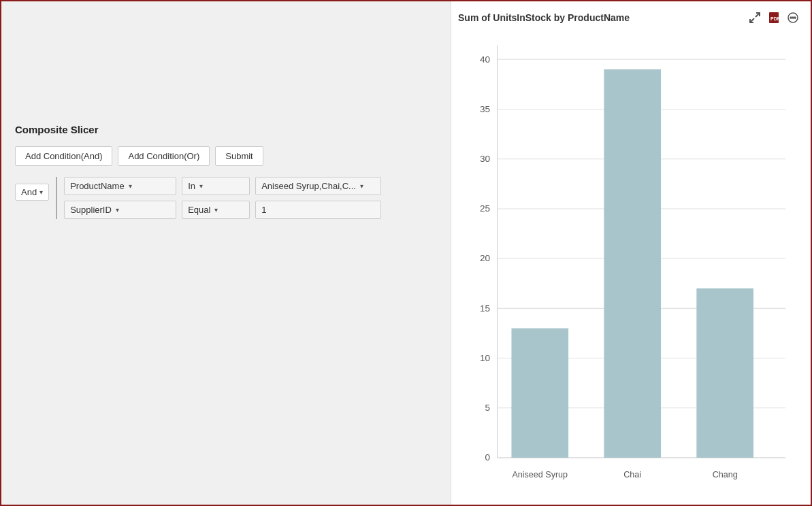 This screenshot has height=506, width=812. What do you see at coordinates (319, 186) in the screenshot?
I see `value-select-1: Aniseed Syrup,Chai,C... ▾` at bounding box center [319, 186].